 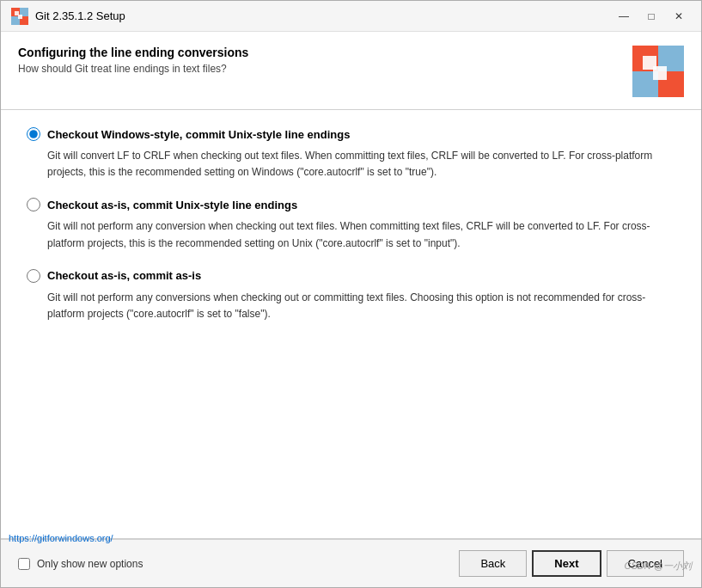 What do you see at coordinates (566, 564) in the screenshot?
I see `next-button: Next` at bounding box center [566, 564].